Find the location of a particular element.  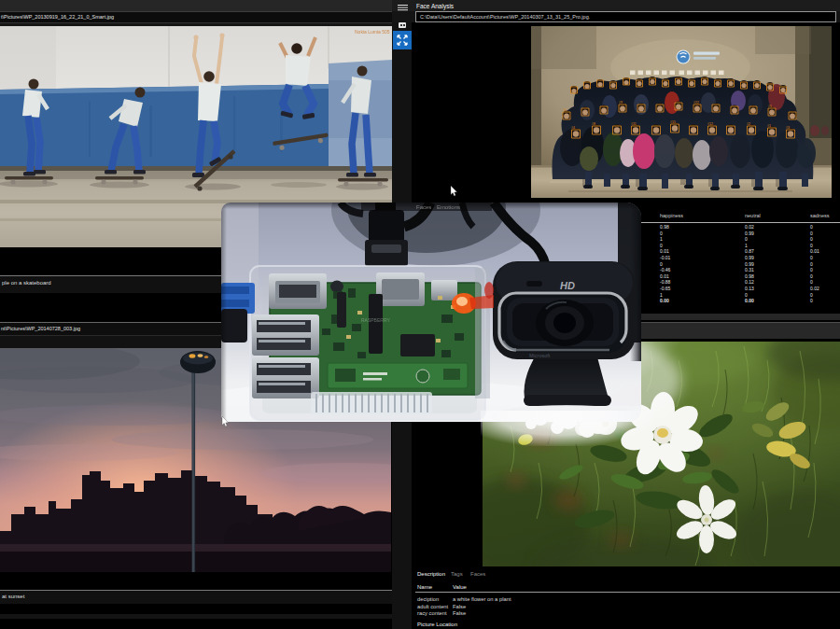

svg-text: #1 is located at coordinates (769, 126).